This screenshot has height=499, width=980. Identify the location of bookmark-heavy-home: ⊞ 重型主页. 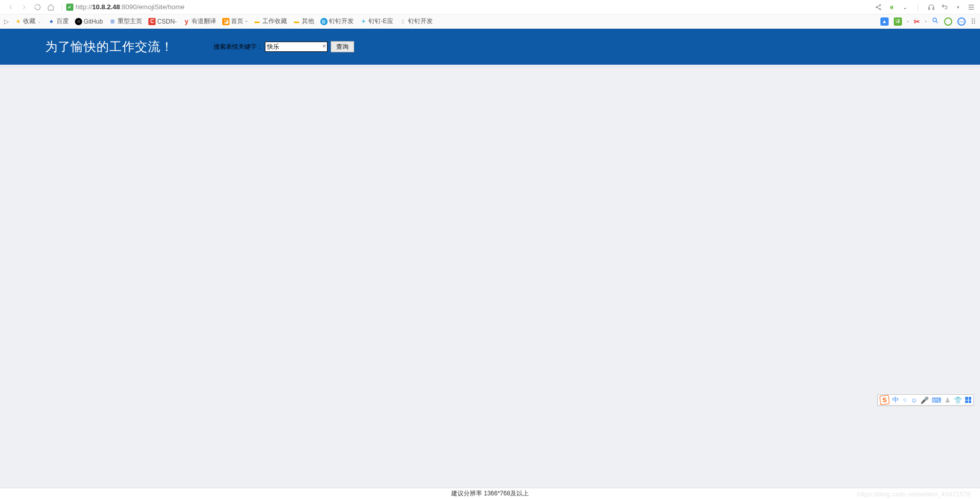
(125, 22).